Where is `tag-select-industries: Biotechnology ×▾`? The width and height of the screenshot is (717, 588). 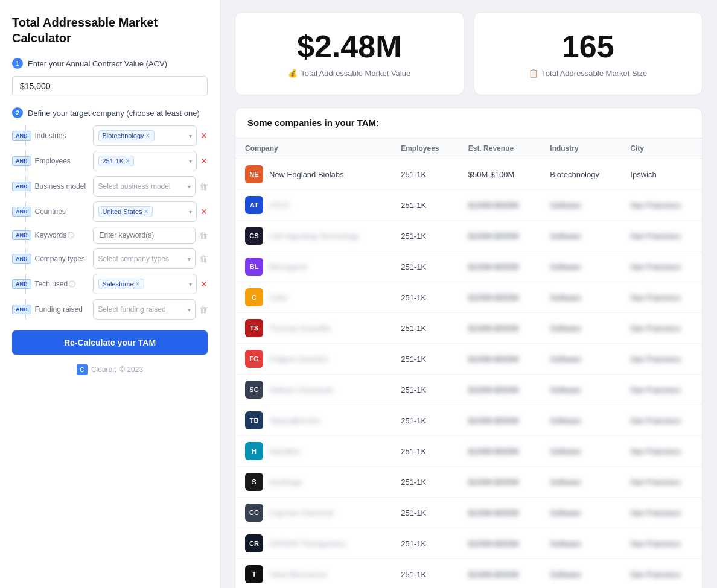
tag-select-industries: Biotechnology ×▾ is located at coordinates (145, 136).